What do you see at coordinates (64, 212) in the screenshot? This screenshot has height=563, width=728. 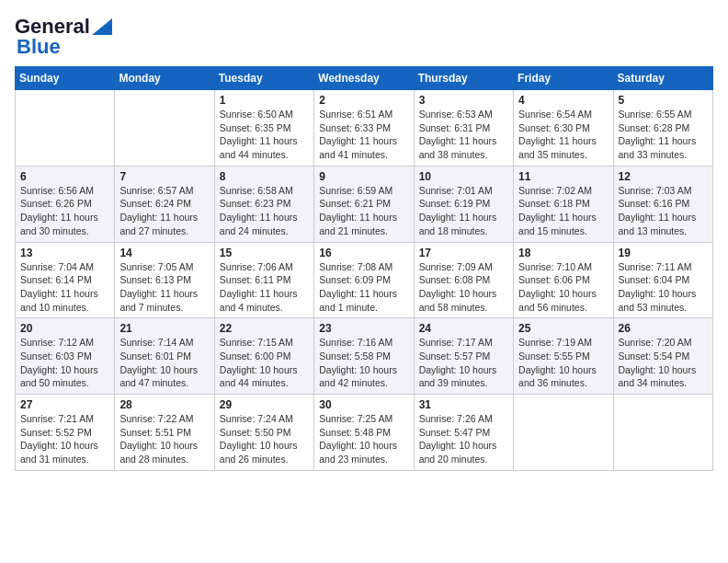 I see `day-detail: Sunrise: 6:56 AMSunset: 6:26 PMDaylight:…` at bounding box center [64, 212].